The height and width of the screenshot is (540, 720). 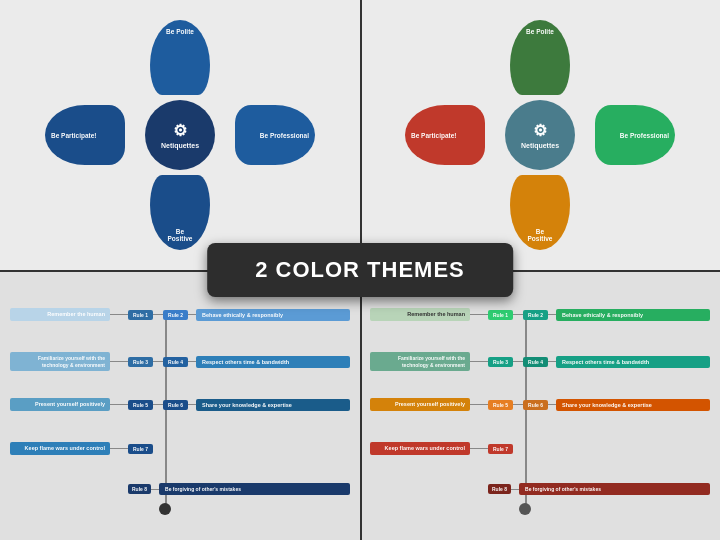 I want to click on fb-row-1-mono: Remember the human Rule 1 Rule 2 Behave …, so click(x=180, y=314).